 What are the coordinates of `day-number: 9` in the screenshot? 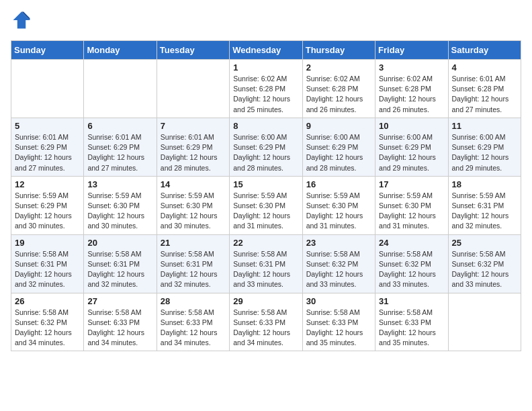 It's located at (339, 126).